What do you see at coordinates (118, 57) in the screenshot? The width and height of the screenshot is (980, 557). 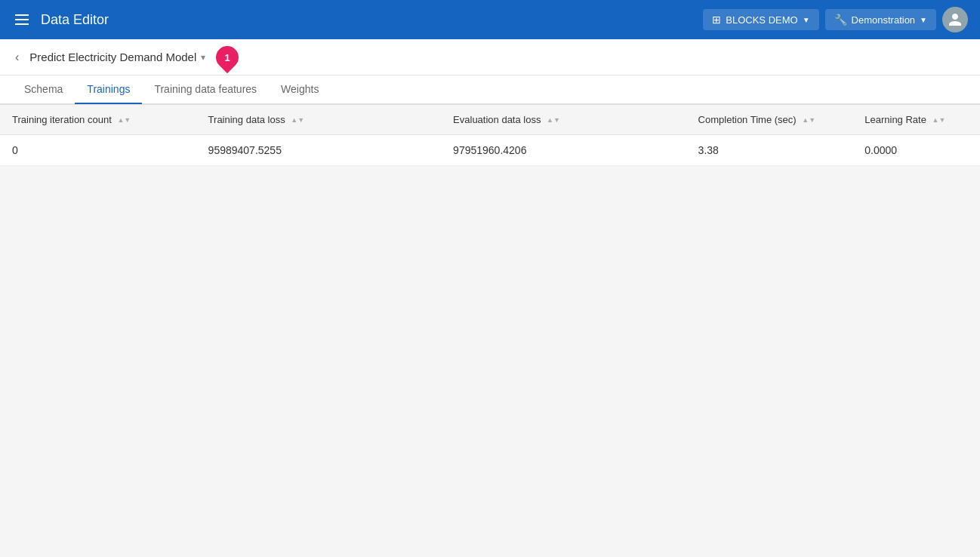 I see `breadcrumb-title: Predict Electricity Demand Model ▾` at bounding box center [118, 57].